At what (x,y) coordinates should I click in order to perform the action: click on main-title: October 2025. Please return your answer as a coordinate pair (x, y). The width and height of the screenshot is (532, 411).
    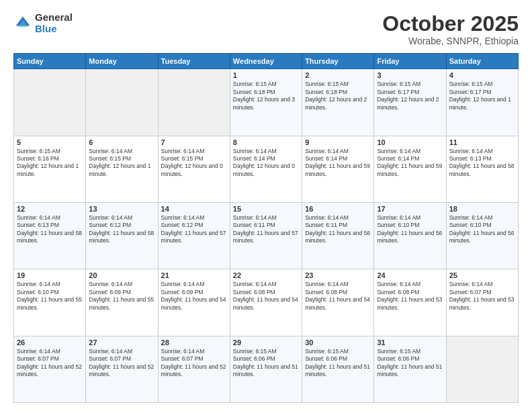
    Looking at the image, I should click on (450, 24).